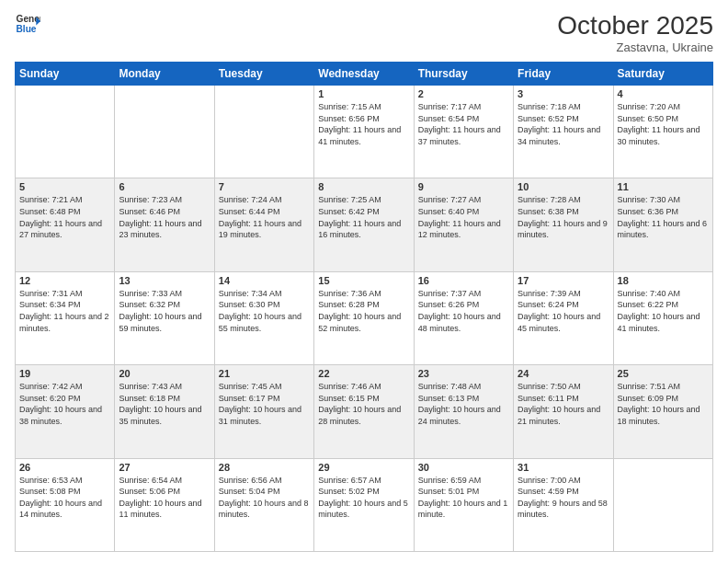 The height and width of the screenshot is (563, 728). Describe the element at coordinates (664, 120) in the screenshot. I see `cell-info: Sunset: 6:50 PM` at that location.